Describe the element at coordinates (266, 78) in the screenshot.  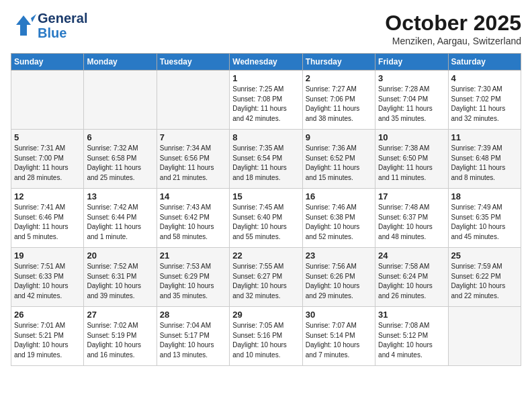
I see `day-number: 1` at that location.